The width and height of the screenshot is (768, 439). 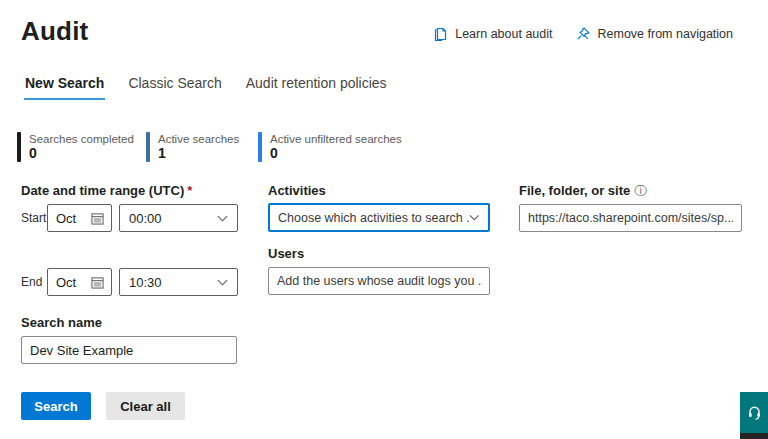 What do you see at coordinates (374, 218) in the screenshot?
I see `activities-value: Choose which activities to search ...` at bounding box center [374, 218].